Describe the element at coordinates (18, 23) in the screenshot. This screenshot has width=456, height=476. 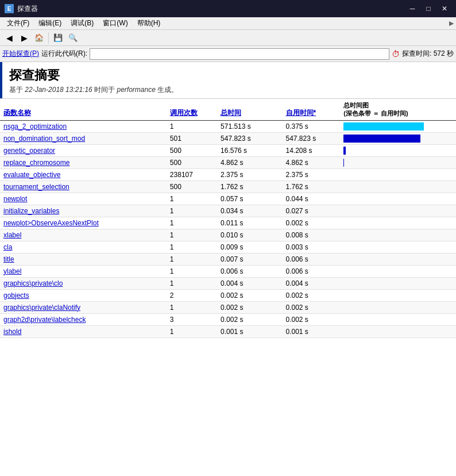
I see `menu-file: 文件(F)` at that location.